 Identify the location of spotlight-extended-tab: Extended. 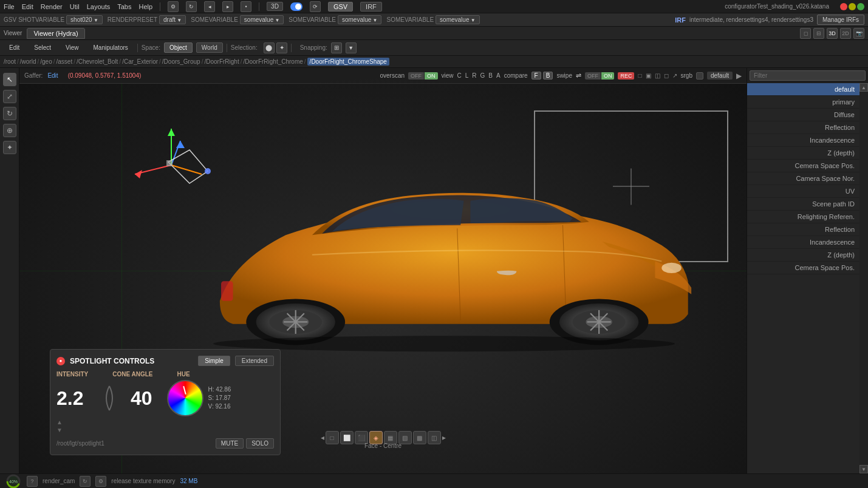
(255, 361).